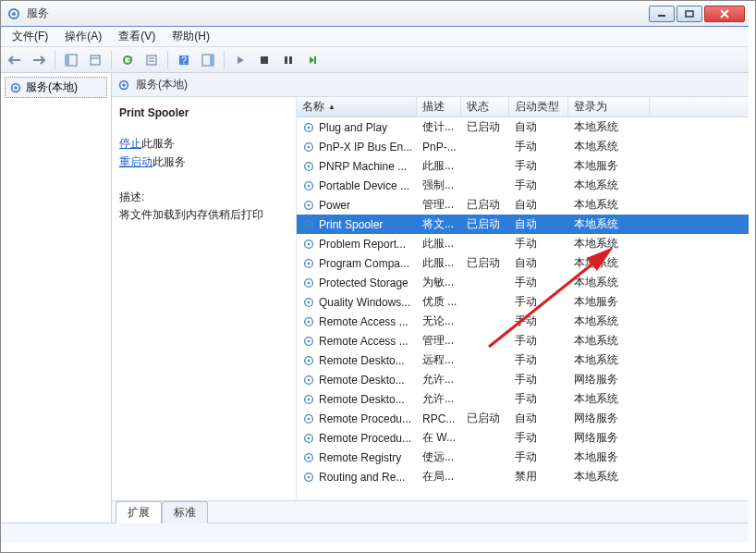 The image size is (756, 553). I want to click on pause-service-button, so click(288, 60).